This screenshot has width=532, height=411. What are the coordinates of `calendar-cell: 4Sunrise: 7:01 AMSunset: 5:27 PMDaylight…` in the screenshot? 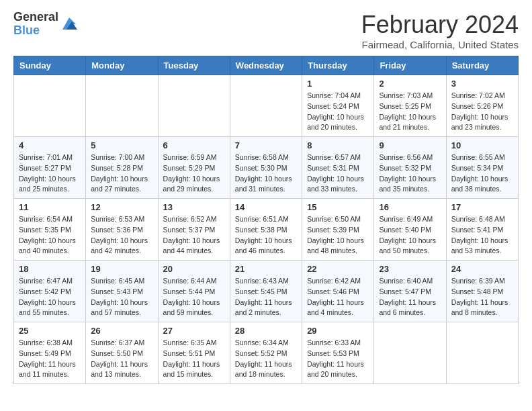 It's located at (50, 168).